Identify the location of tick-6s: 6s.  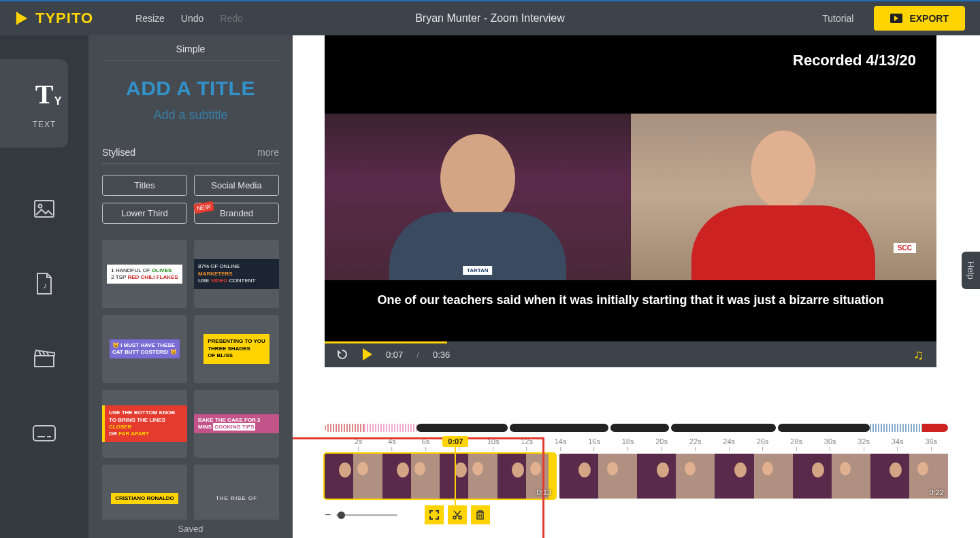
(426, 444).